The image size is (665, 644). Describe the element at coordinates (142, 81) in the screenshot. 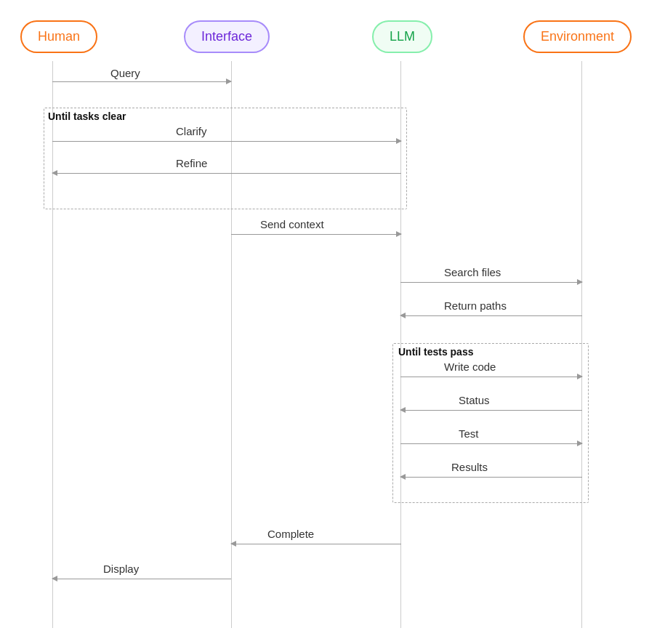

I see `msg-query: Query` at that location.